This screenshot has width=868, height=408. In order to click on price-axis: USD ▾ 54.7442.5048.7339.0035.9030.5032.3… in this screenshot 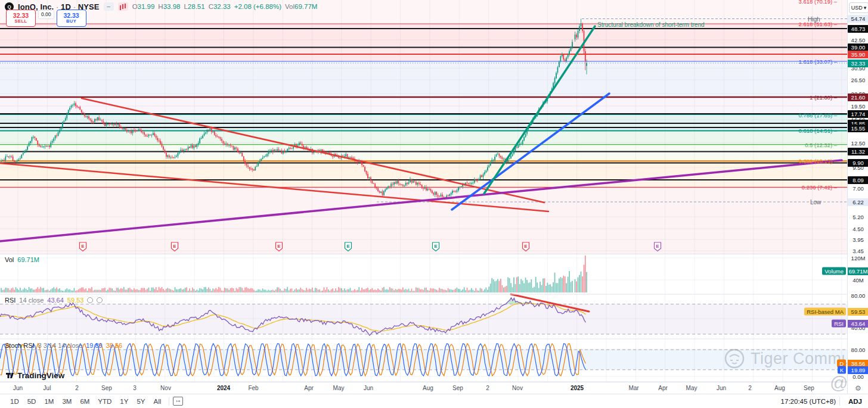, I will do `click(857, 197)`.